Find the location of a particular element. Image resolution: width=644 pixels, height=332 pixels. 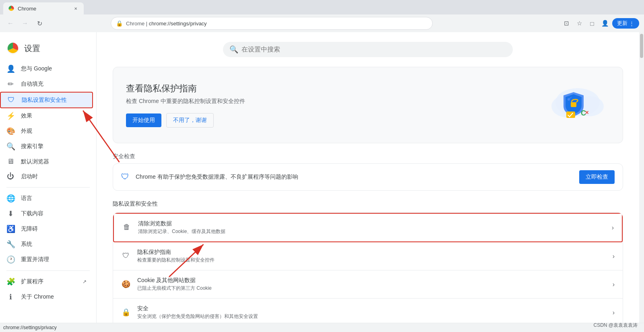

profile-button: 👤 is located at coordinates (605, 23).